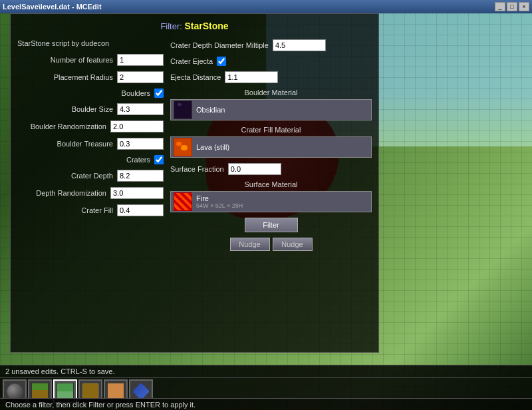 The image size is (532, 410). What do you see at coordinates (251, 77) in the screenshot?
I see `ejecta-distance-input` at bounding box center [251, 77].